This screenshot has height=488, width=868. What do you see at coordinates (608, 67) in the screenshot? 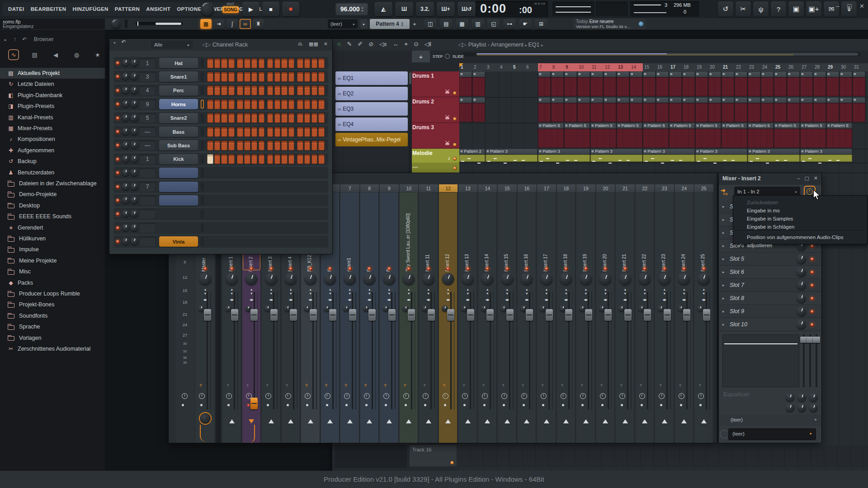
I see `timeline-bar-number: 12` at bounding box center [608, 67].